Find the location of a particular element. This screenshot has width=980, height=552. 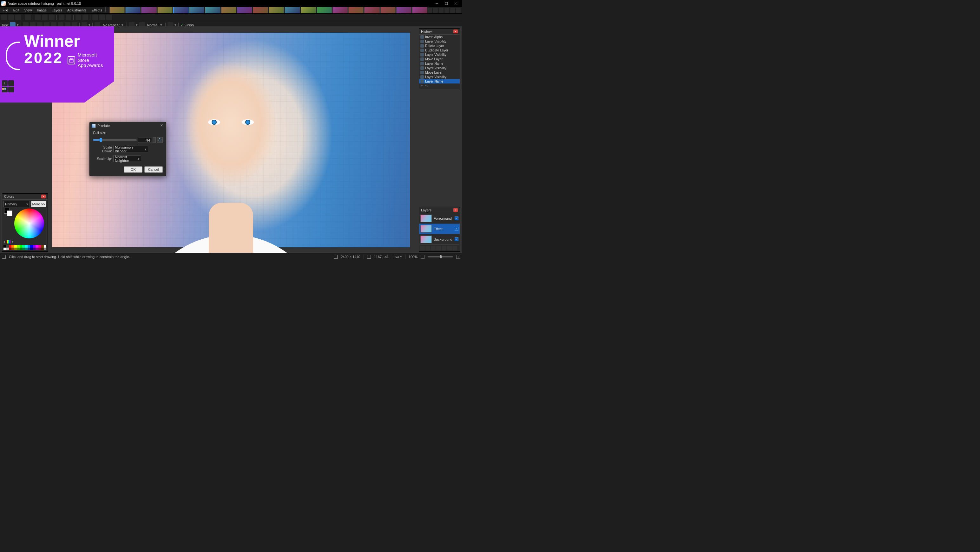

dialog-titlebar: Pixelate ✕ is located at coordinates (128, 126).